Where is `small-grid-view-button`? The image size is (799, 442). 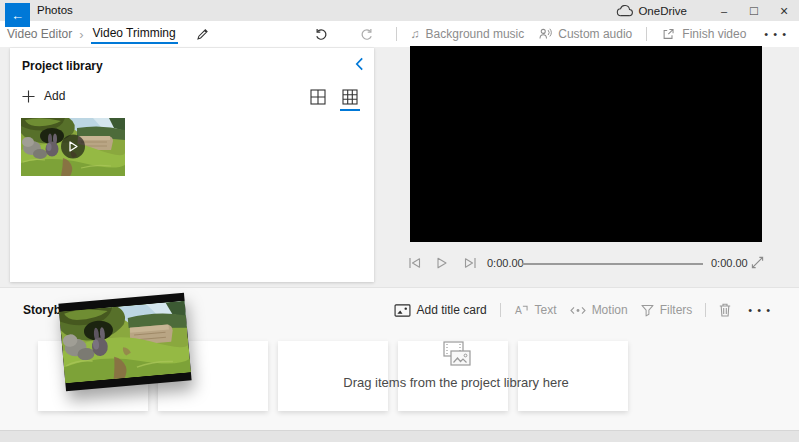
small-grid-view-button is located at coordinates (350, 100).